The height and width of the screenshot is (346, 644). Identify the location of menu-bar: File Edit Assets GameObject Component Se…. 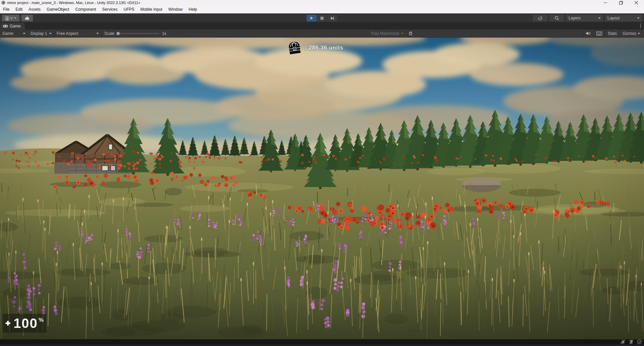
(322, 9).